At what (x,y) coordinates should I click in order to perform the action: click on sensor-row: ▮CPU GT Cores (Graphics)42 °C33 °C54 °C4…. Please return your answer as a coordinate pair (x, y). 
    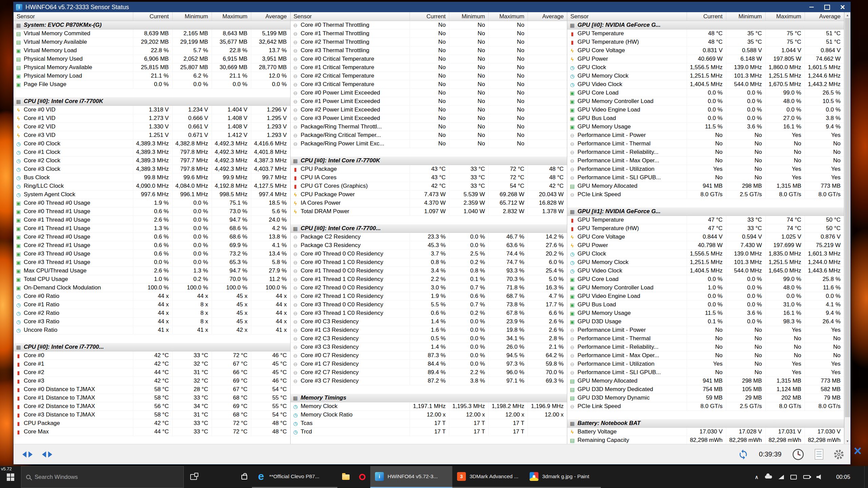
    Looking at the image, I should click on (429, 186).